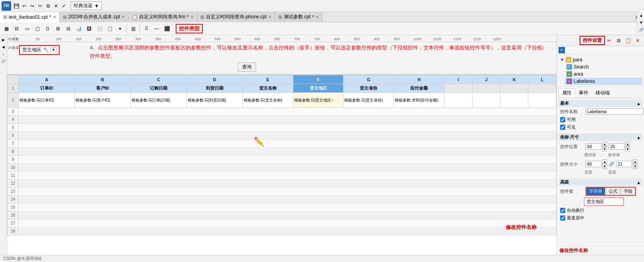 The width and height of the screenshot is (644, 262). What do you see at coordinates (158, 88) in the screenshot?
I see `col-label-C: 订购日期` at bounding box center [158, 88].